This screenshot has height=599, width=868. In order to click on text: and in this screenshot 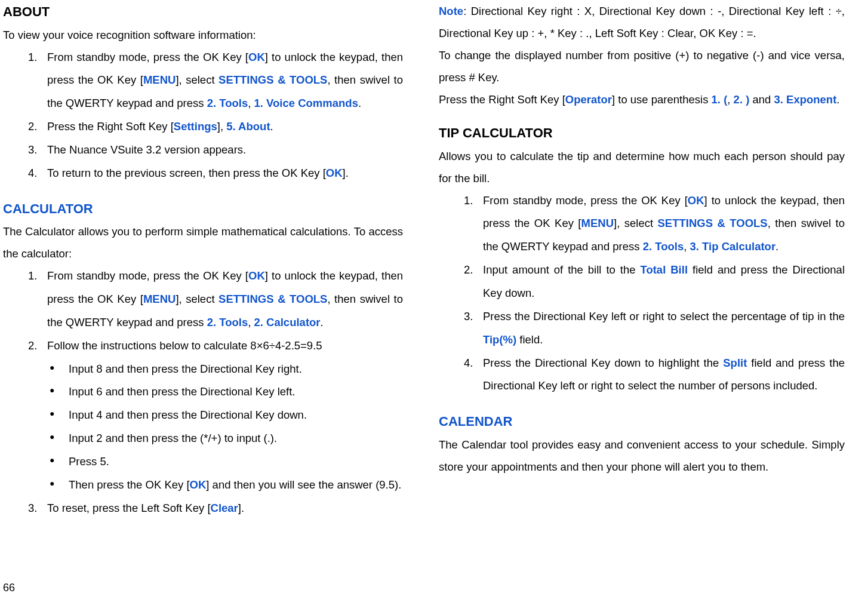, I will do `click(762, 99)`.